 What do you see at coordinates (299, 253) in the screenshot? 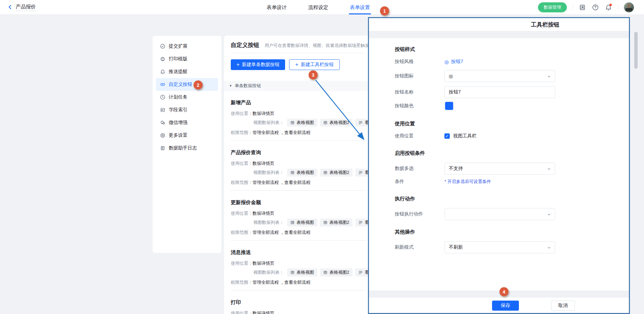
I see `item-title: 消息推送` at bounding box center [299, 253].